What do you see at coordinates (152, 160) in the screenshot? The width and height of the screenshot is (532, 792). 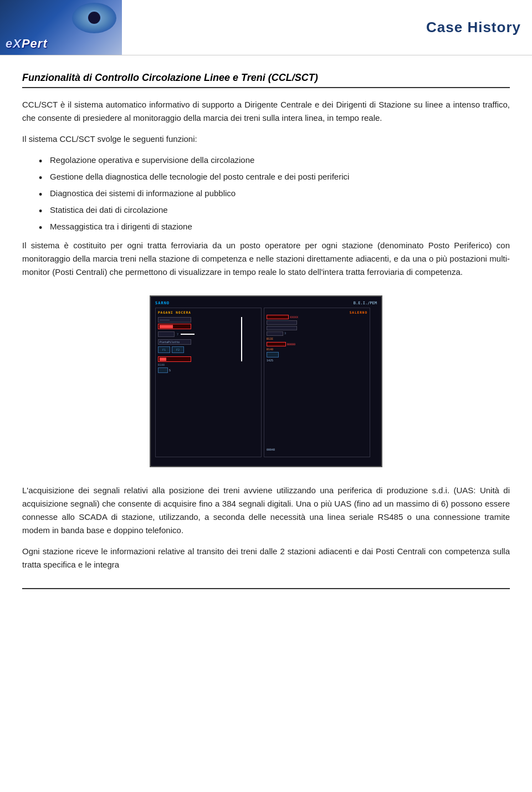 I see `list-item-text: Regolazione operativa e supervisione del…` at bounding box center [152, 160].